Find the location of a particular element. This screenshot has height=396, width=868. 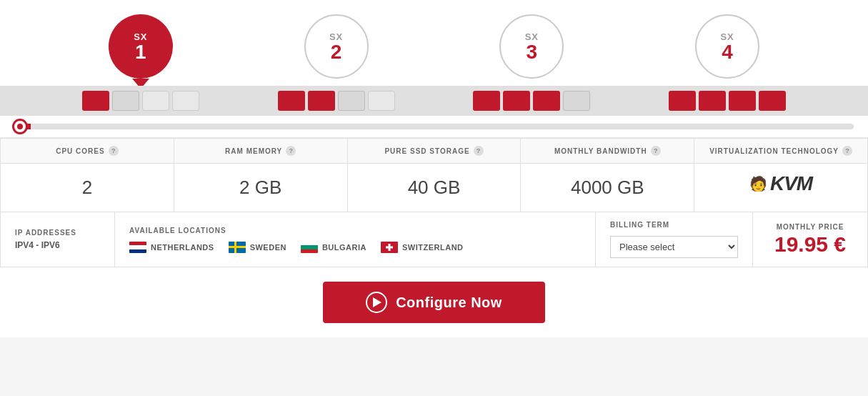

bottom-section: IP ADDRESSES IPV4 - IPV6 AVAILABLE LOCAT… is located at coordinates (434, 240).